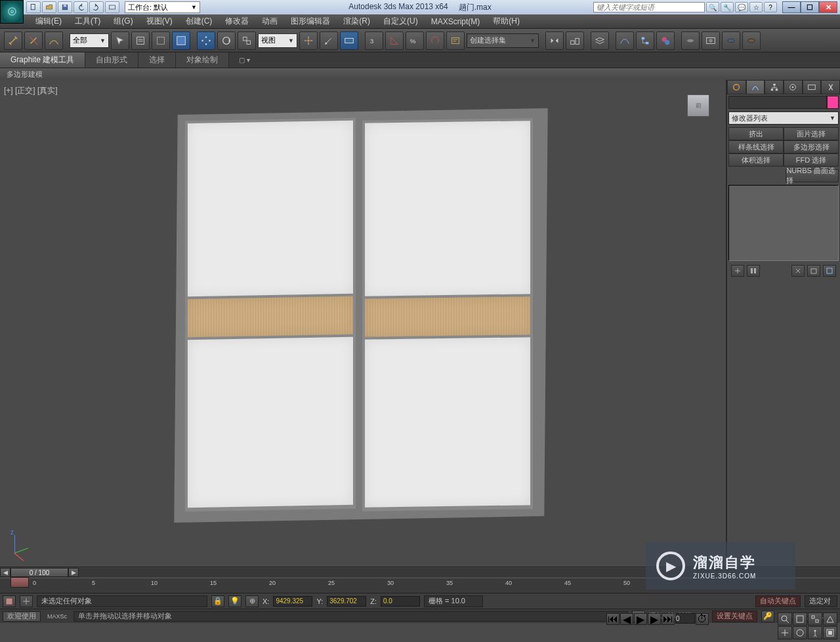 The image size is (840, 642). What do you see at coordinates (206, 41) in the screenshot?
I see `select-move-icon` at bounding box center [206, 41].